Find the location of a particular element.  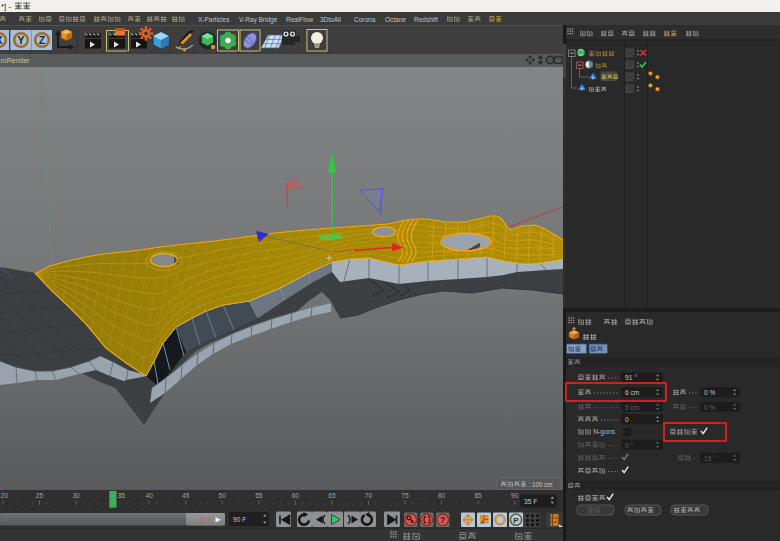

svg-text: P is located at coordinates (516, 520).